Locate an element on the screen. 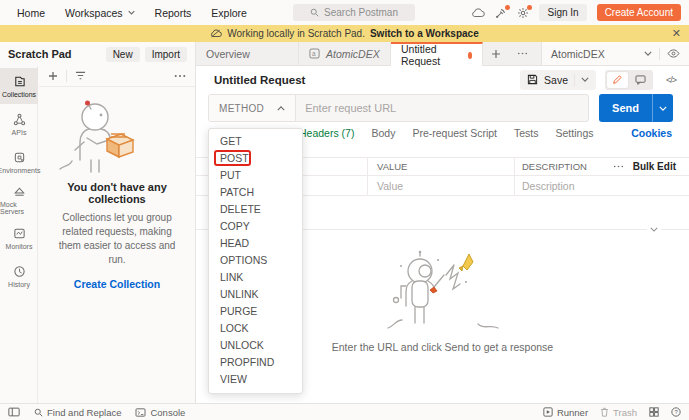 This screenshot has height=420, width=689. new-tab-icon is located at coordinates (496, 54).